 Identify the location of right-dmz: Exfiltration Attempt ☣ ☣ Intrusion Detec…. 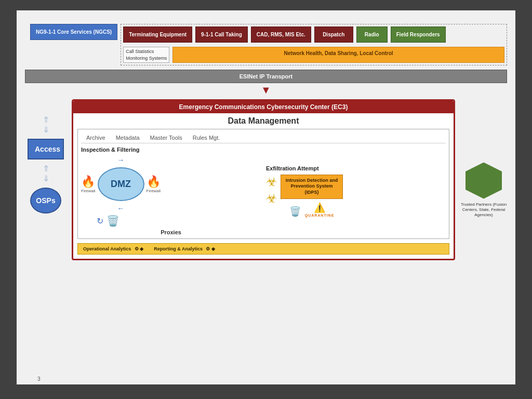
(356, 191).